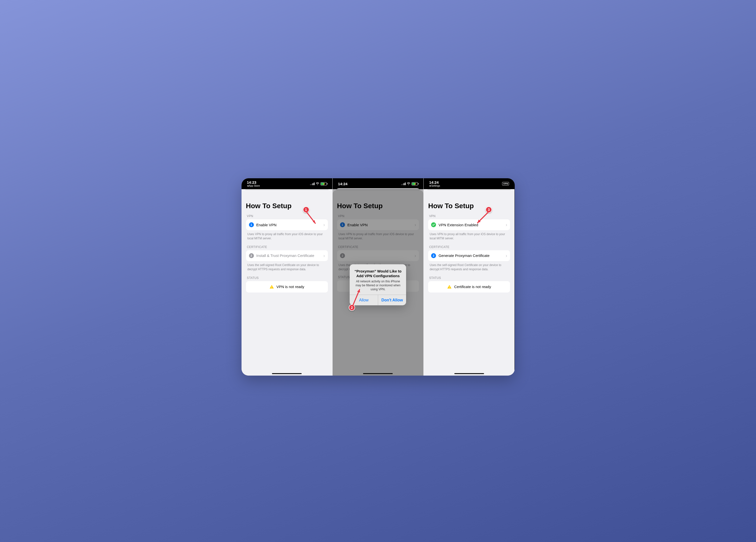 The image size is (756, 542). Describe the element at coordinates (392, 300) in the screenshot. I see `alert-dont-allow-button: Don't Allow` at that location.